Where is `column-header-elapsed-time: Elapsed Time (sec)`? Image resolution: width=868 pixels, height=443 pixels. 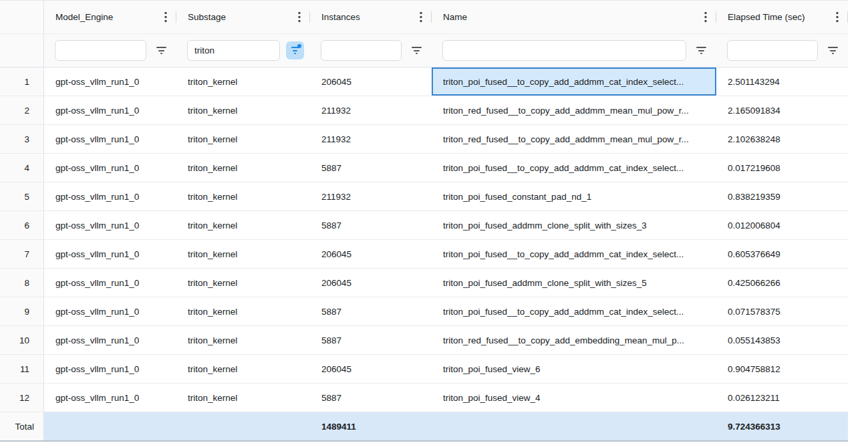 column-header-elapsed-time: Elapsed Time (sec) is located at coordinates (782, 17).